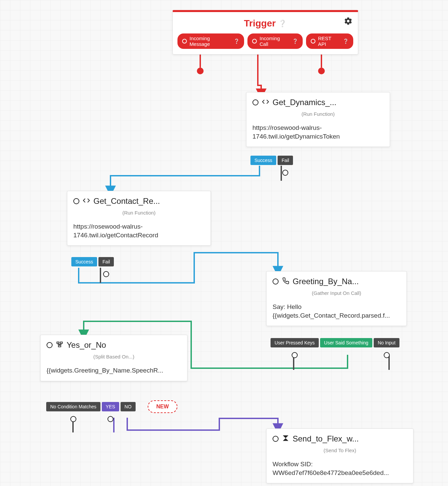 This screenshot has width=448, height=486. I want to click on pill-label: Incoming Call, so click(275, 41).